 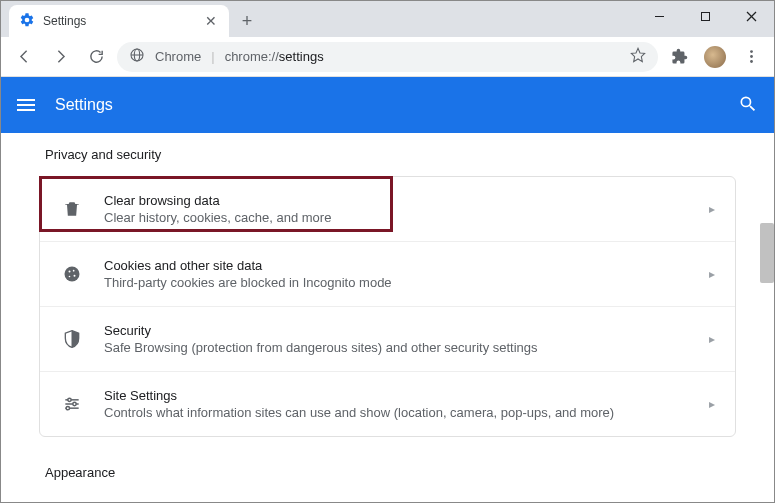 I want to click on row-title: Site Settings, so click(x=402, y=396).